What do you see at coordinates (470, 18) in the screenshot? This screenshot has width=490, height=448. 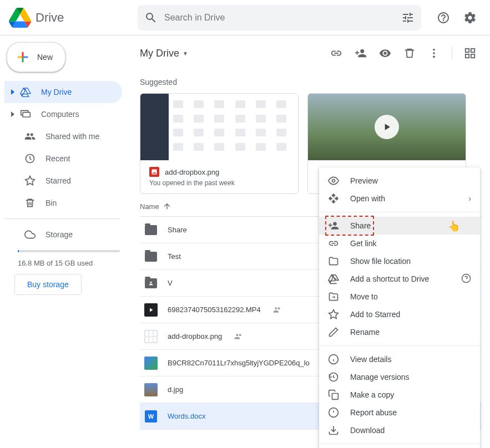 I see `gear-icon` at bounding box center [470, 18].